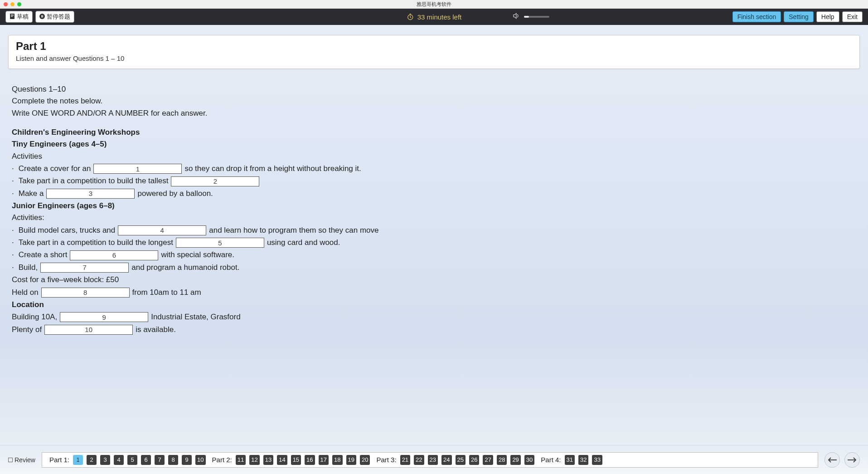 This screenshot has width=868, height=474. Describe the element at coordinates (434, 317) in the screenshot. I see `question-line: Building 10A, 9 Industrial Estate, Grasf…` at that location.